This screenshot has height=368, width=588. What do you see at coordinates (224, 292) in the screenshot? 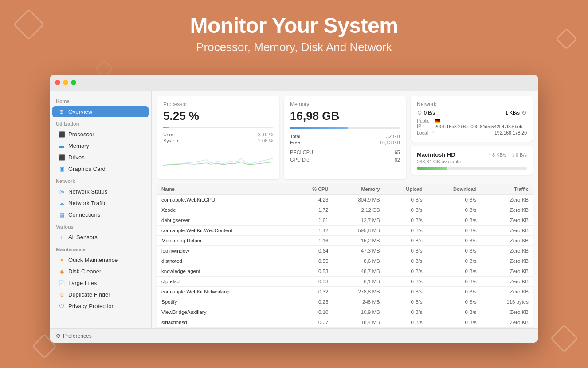
I see `cell-name: com.apple.WebKit.Networking` at bounding box center [224, 292].